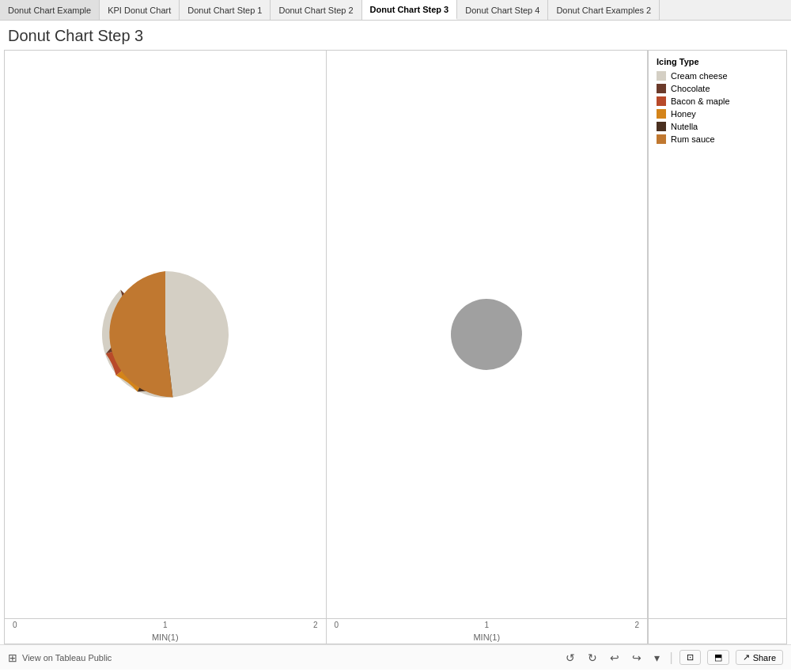 The height and width of the screenshot is (672, 791). Describe the element at coordinates (717, 334) in the screenshot. I see `legend: Icing Type Cream cheeseChocolateBacon & …` at that location.